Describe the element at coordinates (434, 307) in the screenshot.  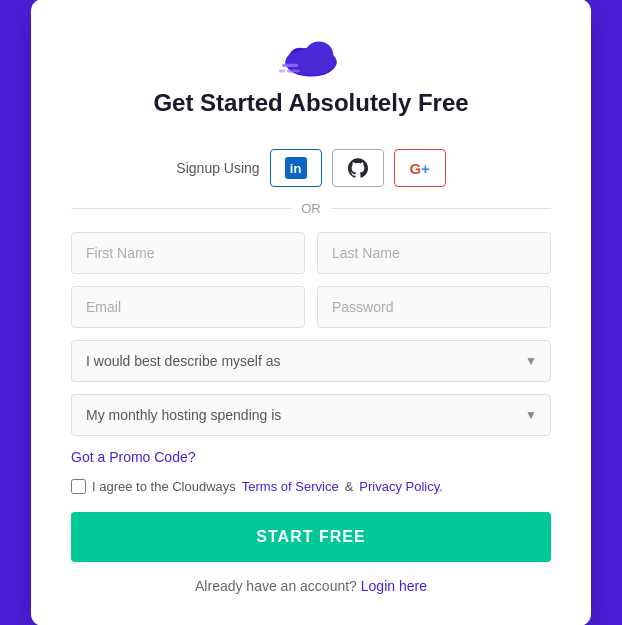
I see `password-input` at that location.